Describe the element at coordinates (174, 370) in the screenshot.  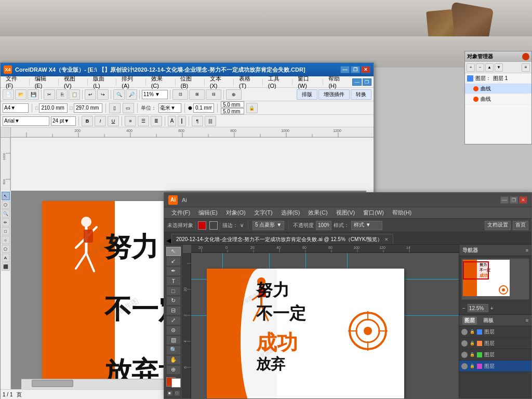
I see `ai-tool-zoom: ⊕` at that location.